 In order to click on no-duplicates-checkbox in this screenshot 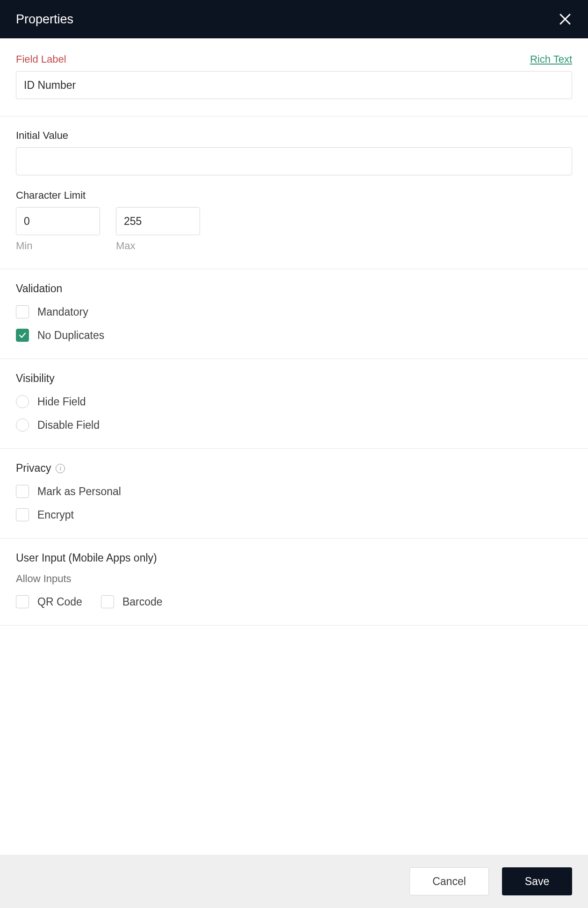, I will do `click(22, 335)`.